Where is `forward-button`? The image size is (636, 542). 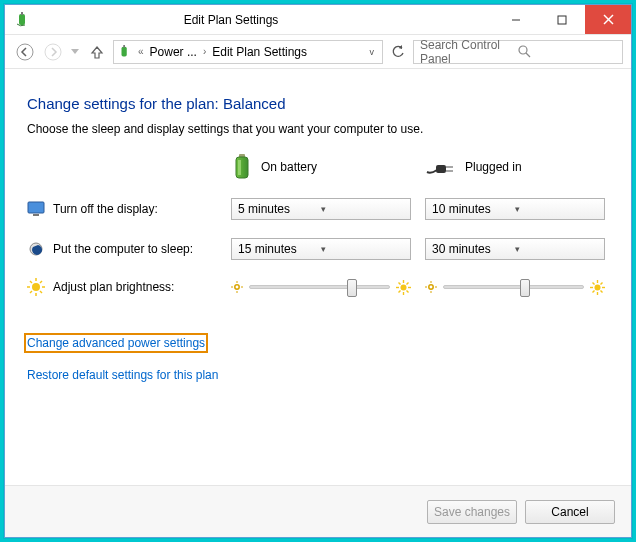 forward-button is located at coordinates (53, 52).